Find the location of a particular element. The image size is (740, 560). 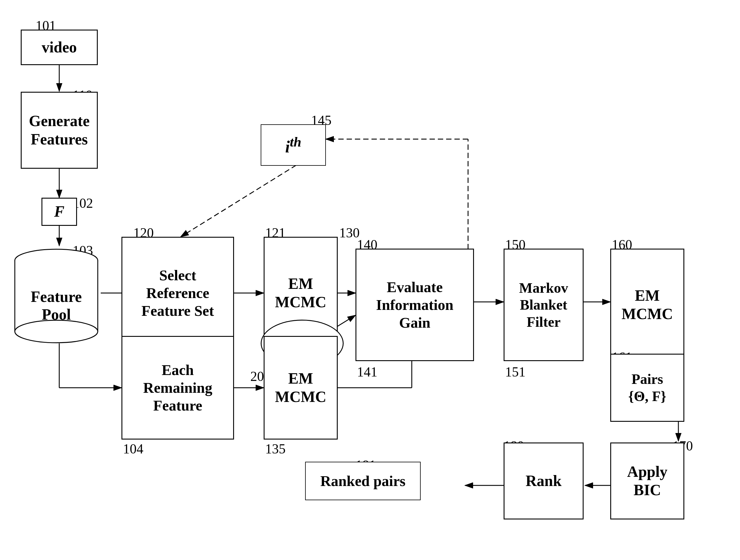

markov-blanket-label: MarkovBlanketFilter is located at coordinates (543, 305).